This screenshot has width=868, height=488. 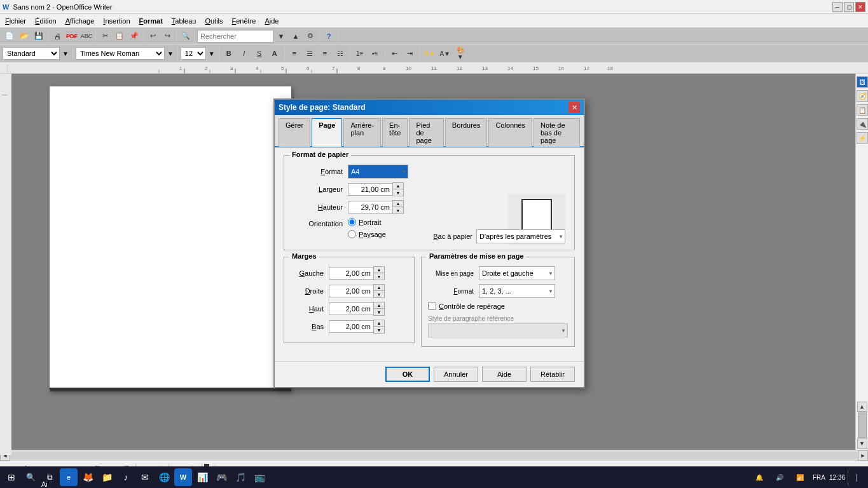 What do you see at coordinates (379, 312) in the screenshot?
I see `haut-down: ▼` at bounding box center [379, 312].